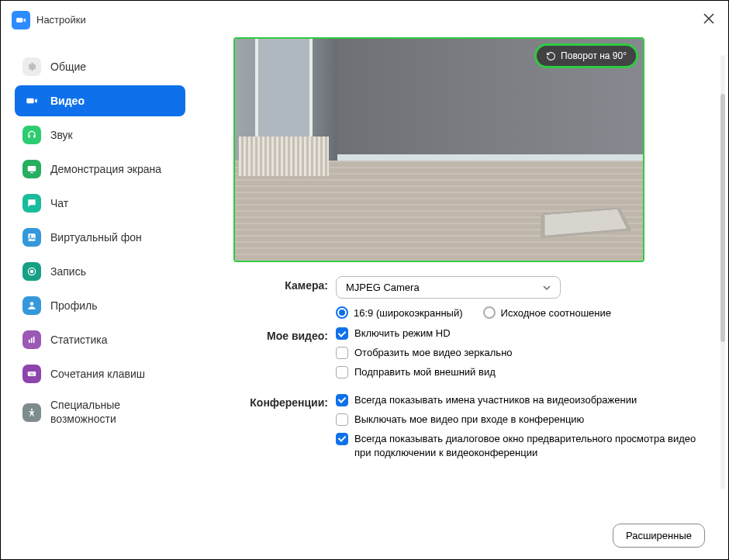  I want to click on sidebar-item-chat: Чат, so click(100, 203).